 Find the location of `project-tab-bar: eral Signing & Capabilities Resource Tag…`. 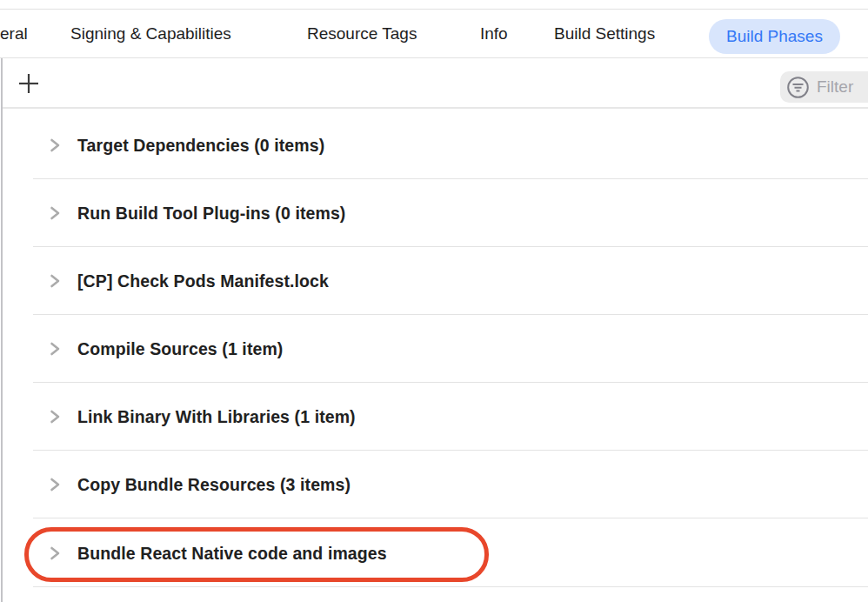

project-tab-bar: eral Signing & Capabilities Resource Tag… is located at coordinates (434, 34).